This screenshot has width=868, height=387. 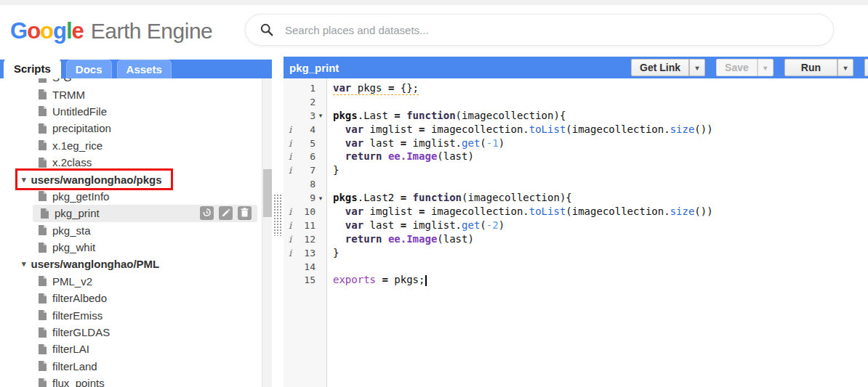 What do you see at coordinates (131, 112) in the screenshot?
I see `tree-file-untitledfile: UntitledFile` at bounding box center [131, 112].